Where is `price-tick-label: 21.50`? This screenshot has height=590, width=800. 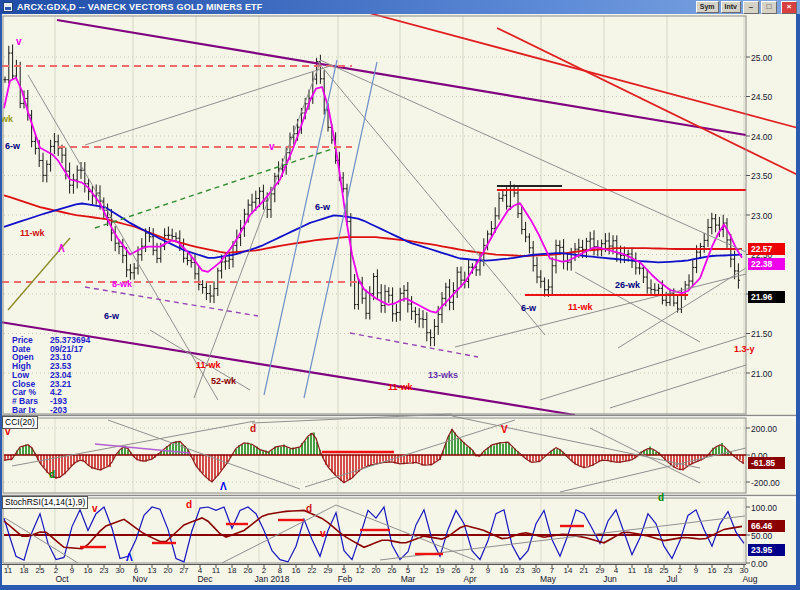 price-tick-label: 21.50 is located at coordinates (762, 334).